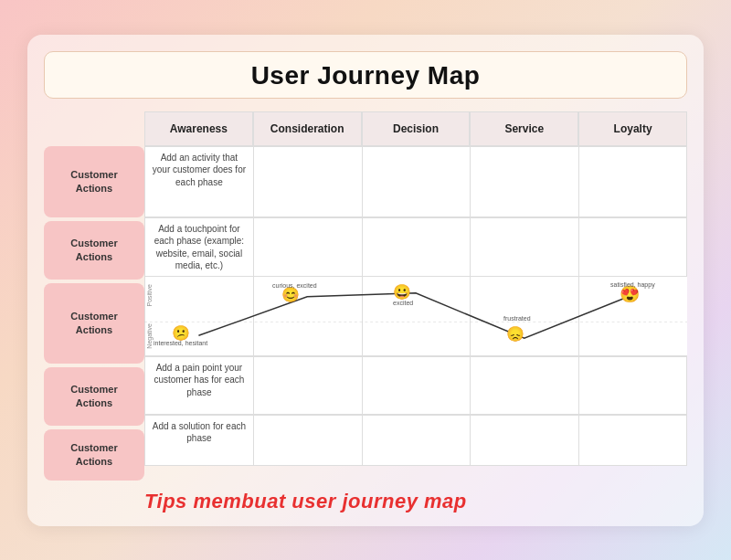 The height and width of the screenshot is (560, 731). What do you see at coordinates (94, 298) in the screenshot?
I see `row-labels: CustomerActions CustomerActions Customer…` at bounding box center [94, 298].